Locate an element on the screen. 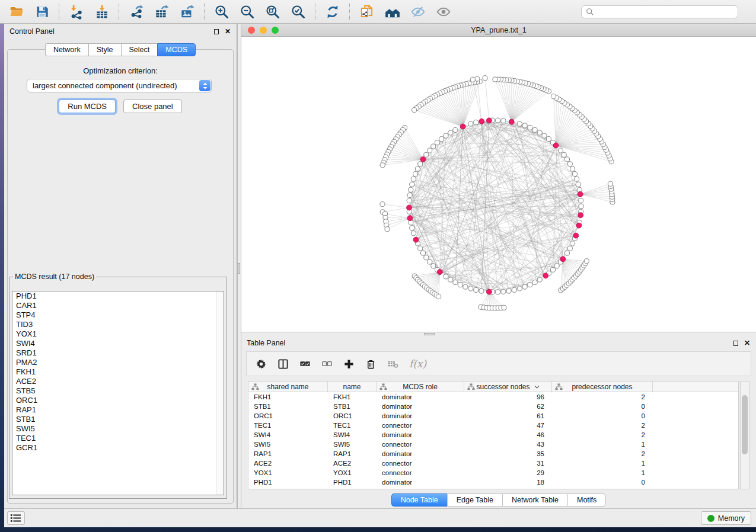 Image resolution: width=756 pixels, height=532 pixels. table-row: ORC1ORC1dominator610 is located at coordinates (493, 416).